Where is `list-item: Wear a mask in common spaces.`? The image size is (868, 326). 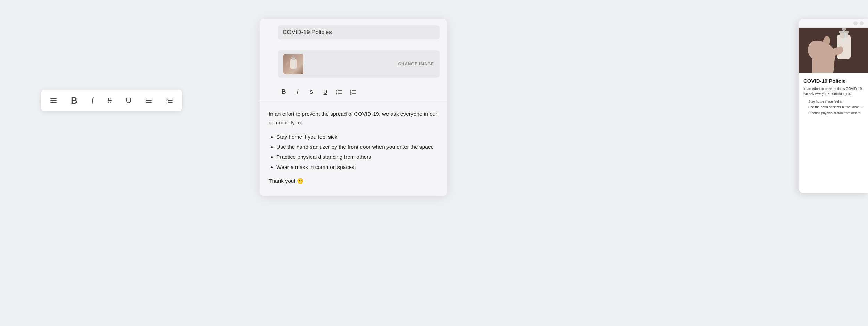
list-item: Wear a mask in common spaces. is located at coordinates (357, 167).